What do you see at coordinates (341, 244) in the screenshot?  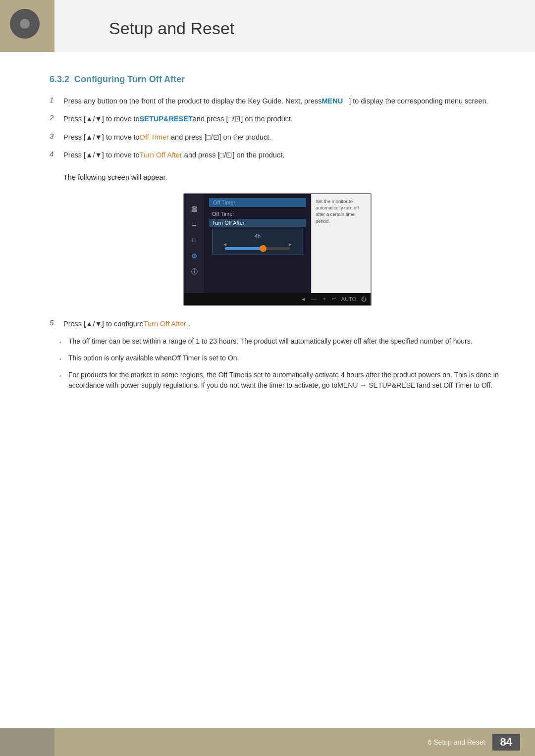 I see `side-description: Set the monitor to automatically turn of…` at bounding box center [341, 244].